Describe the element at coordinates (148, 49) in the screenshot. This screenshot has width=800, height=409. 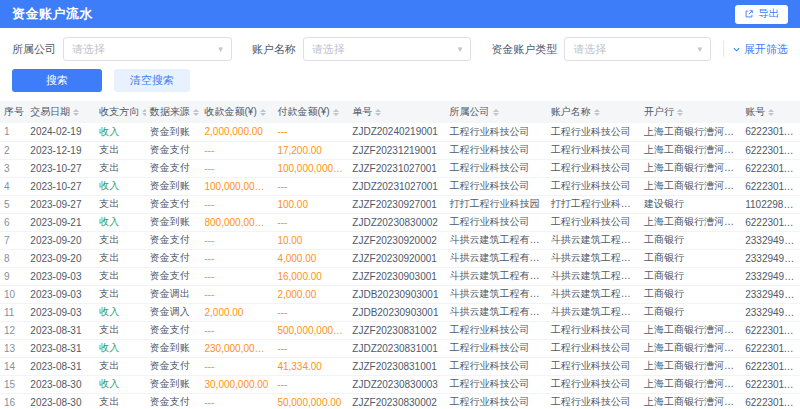
I see `company-select: 请选择▾` at that location.